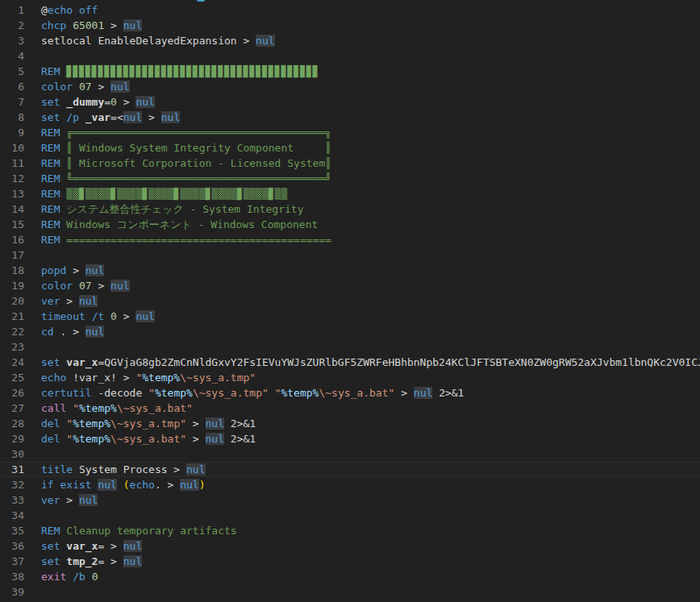 The height and width of the screenshot is (602, 700). What do you see at coordinates (350, 363) in the screenshot?
I see `code-line: 24set var_x=QGVjaG8gb2ZmCnNldGxvY2FsIEVu…` at bounding box center [350, 363].